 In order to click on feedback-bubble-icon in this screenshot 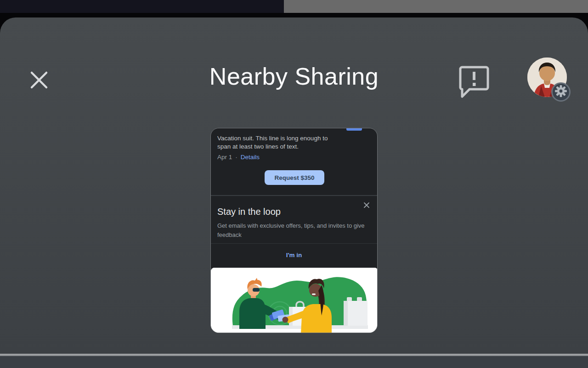, I will do `click(474, 82)`.